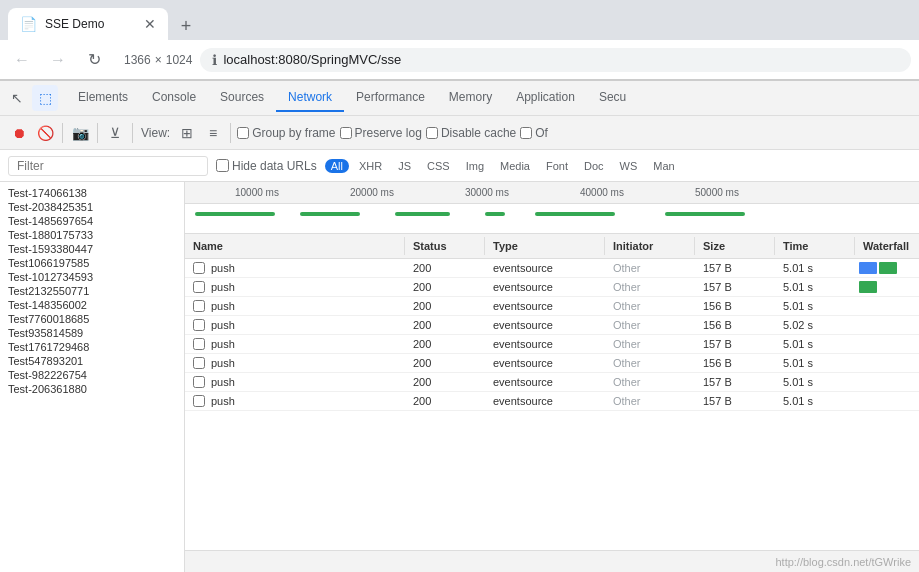  What do you see at coordinates (346, 133) in the screenshot?
I see `preserve-log-checkbox` at bounding box center [346, 133].